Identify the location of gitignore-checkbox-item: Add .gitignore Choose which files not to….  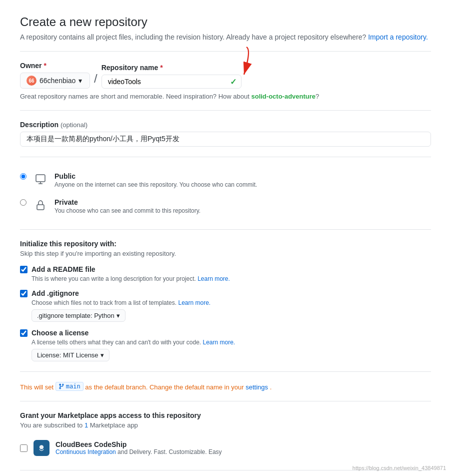
(226, 305).